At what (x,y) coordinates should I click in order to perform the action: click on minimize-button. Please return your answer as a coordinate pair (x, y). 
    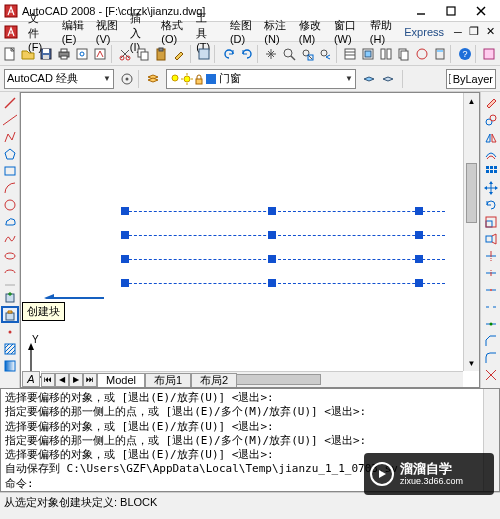
    Looking at the image, I should click on (421, 11).